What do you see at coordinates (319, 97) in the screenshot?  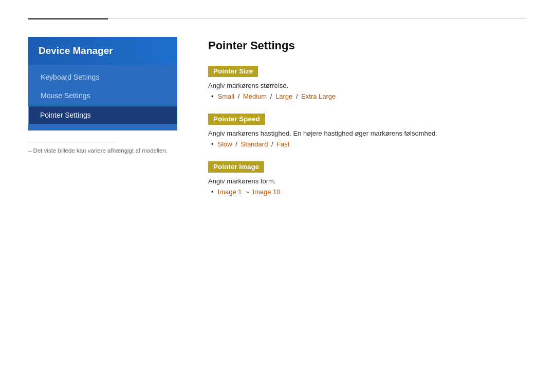 I see `option-extra-large: Extra Large` at bounding box center [319, 97].